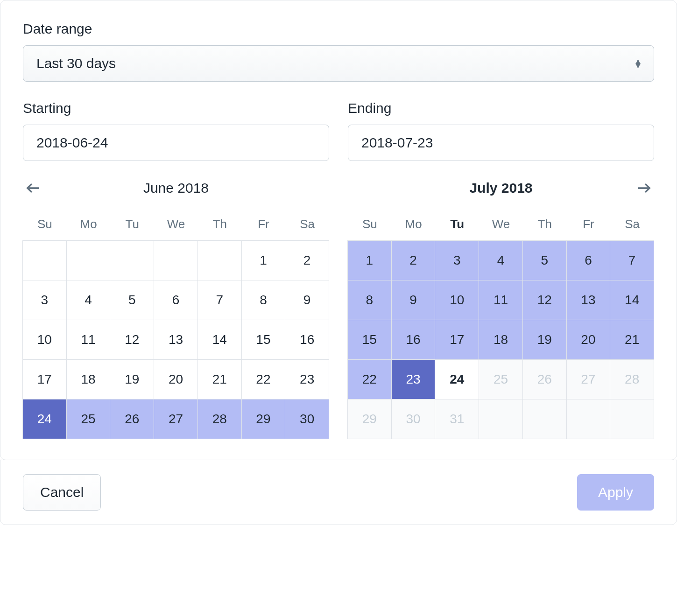 The image size is (677, 616). I want to click on calendar-left-dow: SuMoTuWeThFrSa, so click(176, 224).